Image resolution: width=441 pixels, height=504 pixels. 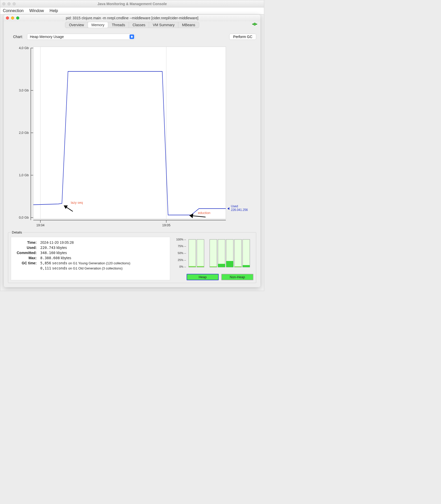 What do you see at coordinates (27, 258) in the screenshot?
I see `detail-max-key: Max:` at bounding box center [27, 258].